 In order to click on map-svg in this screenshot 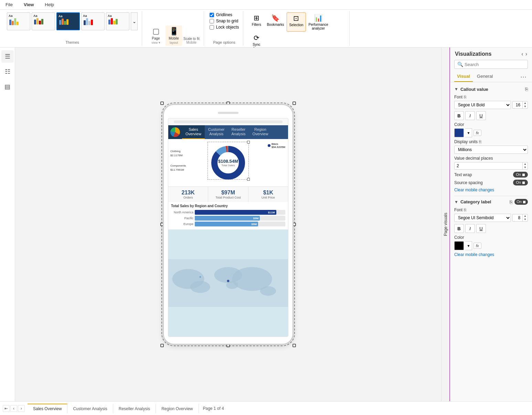, I will do `click(228, 283)`.